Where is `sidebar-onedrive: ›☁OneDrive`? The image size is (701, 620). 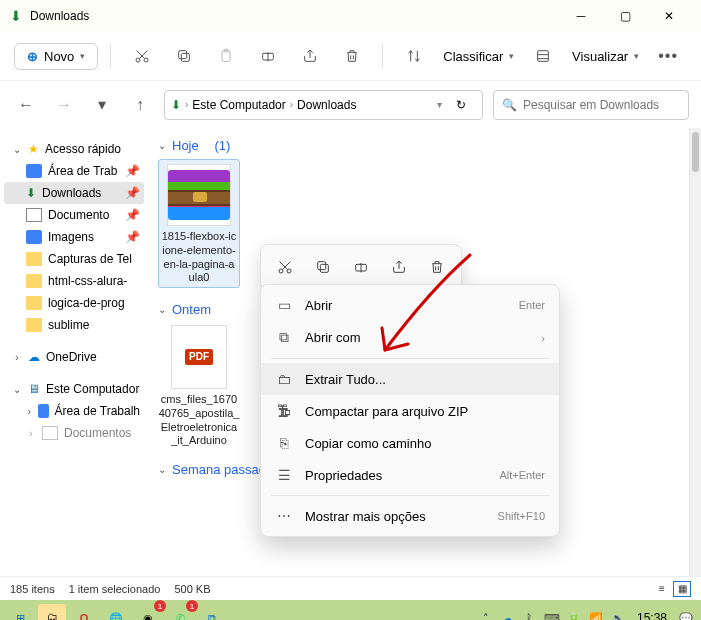 sidebar-onedrive: ›☁OneDrive is located at coordinates (74, 357).